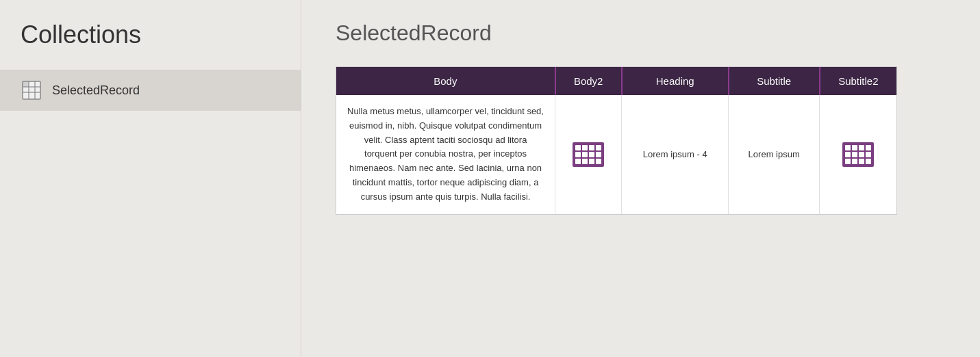 This screenshot has width=980, height=357. I want to click on cell-subtitle2, so click(858, 155).